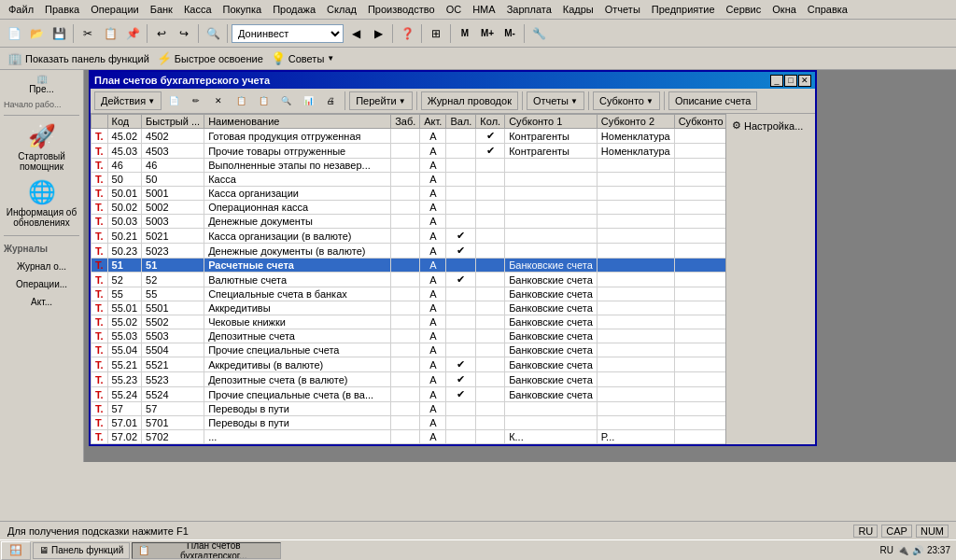  What do you see at coordinates (744, 9) in the screenshot?
I see `menu-service: Сервис` at bounding box center [744, 9].